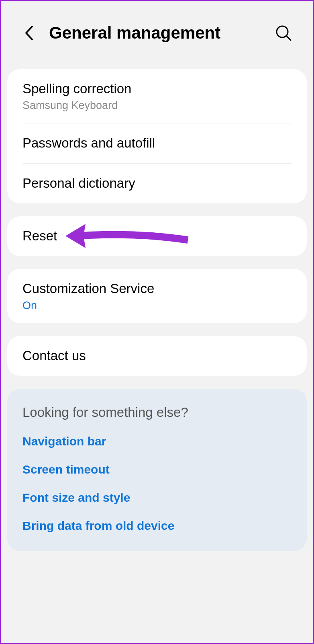 This screenshot has height=644, width=314. What do you see at coordinates (157, 412) in the screenshot?
I see `suggestions-title: Looking for something else?` at bounding box center [157, 412].